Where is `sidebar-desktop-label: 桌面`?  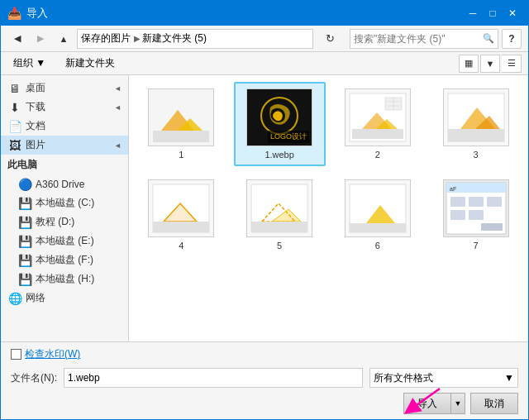
sidebar-desktop-label: 桌面 is located at coordinates (68, 88).